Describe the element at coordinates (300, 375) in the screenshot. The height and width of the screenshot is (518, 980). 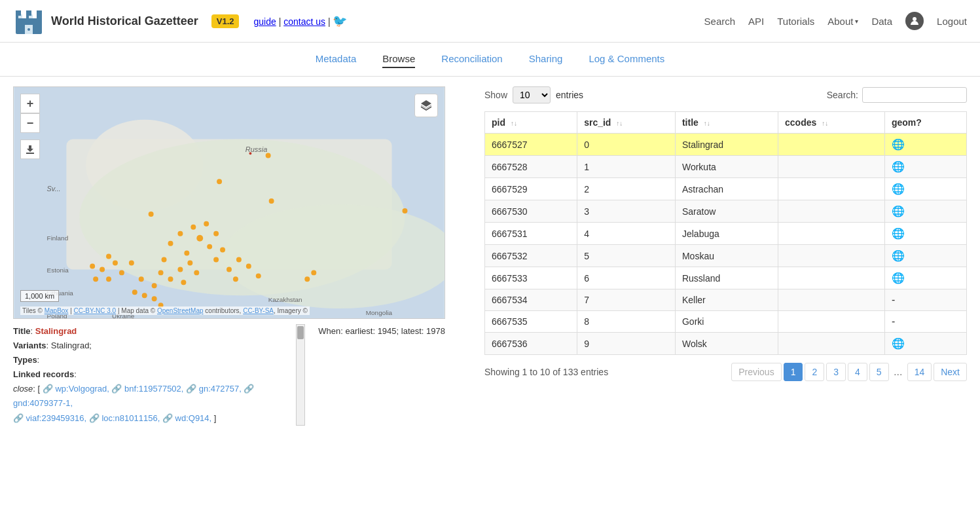
I see `scrollbar` at that location.